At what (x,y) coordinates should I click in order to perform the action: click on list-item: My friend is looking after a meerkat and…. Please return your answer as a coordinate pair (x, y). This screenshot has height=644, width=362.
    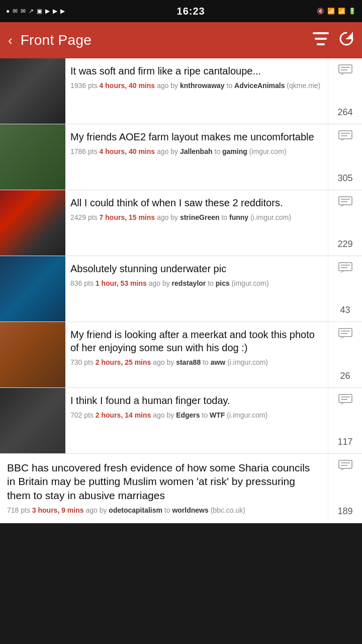
    Looking at the image, I should click on (181, 355).